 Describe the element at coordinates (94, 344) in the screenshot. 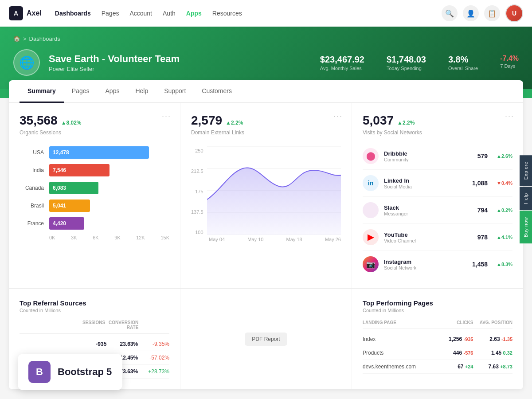

I see `table-row: -935 23.63% -9.35%` at that location.